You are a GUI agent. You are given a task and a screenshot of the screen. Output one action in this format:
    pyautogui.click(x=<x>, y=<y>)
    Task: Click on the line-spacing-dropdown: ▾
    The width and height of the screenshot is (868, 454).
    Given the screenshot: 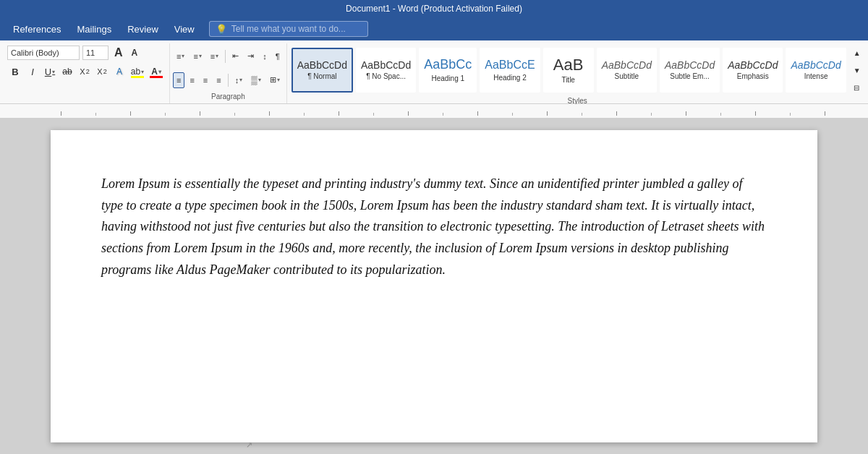 What is the action you would take?
    pyautogui.click(x=241, y=80)
    